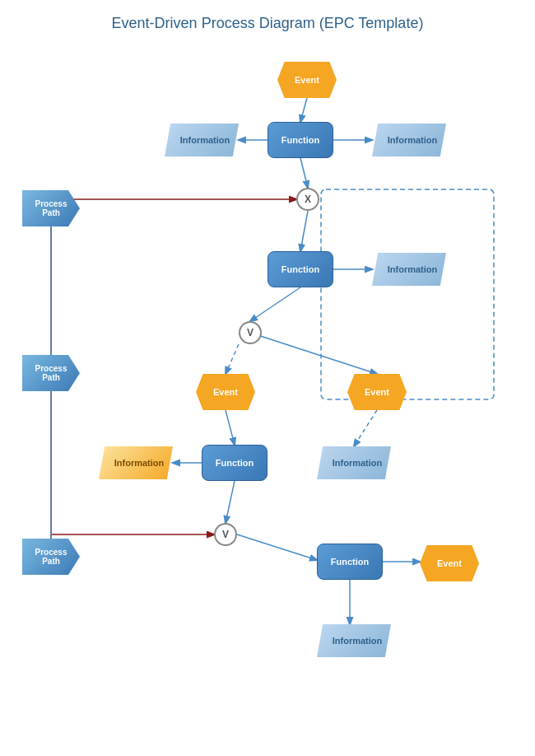 This screenshot has height=756, width=535. What do you see at coordinates (300, 269) in the screenshot?
I see `function2: Function` at bounding box center [300, 269].